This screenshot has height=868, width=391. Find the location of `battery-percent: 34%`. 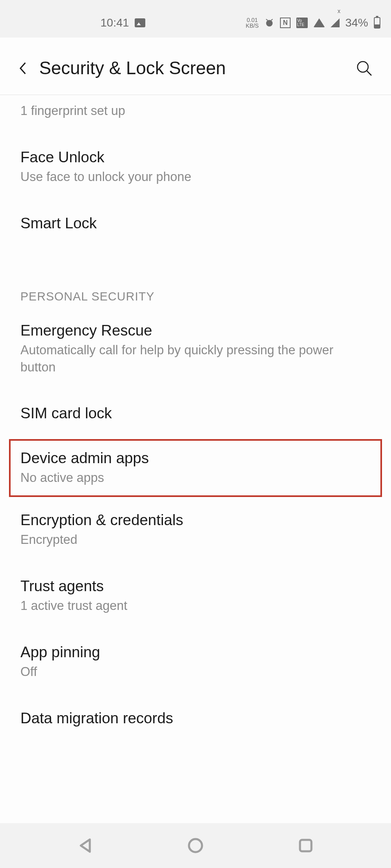

battery-percent: 34% is located at coordinates (357, 23).